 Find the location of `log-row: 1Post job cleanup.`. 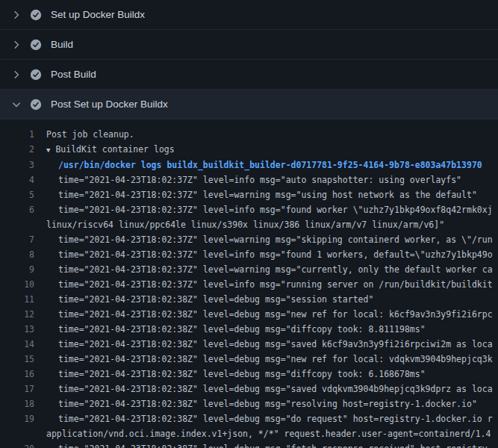

log-row: 1Post job cleanup. is located at coordinates (249, 134).